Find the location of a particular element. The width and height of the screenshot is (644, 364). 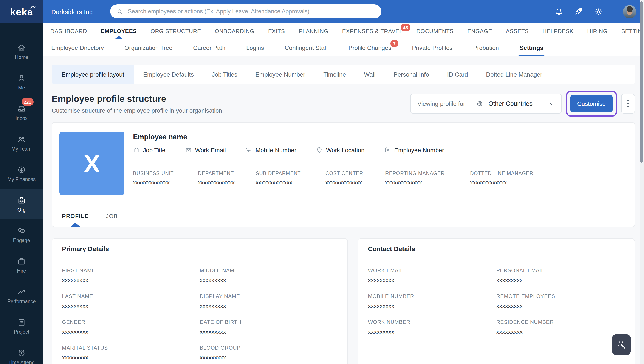

viewing-profile-value: Other Countries is located at coordinates (510, 104).